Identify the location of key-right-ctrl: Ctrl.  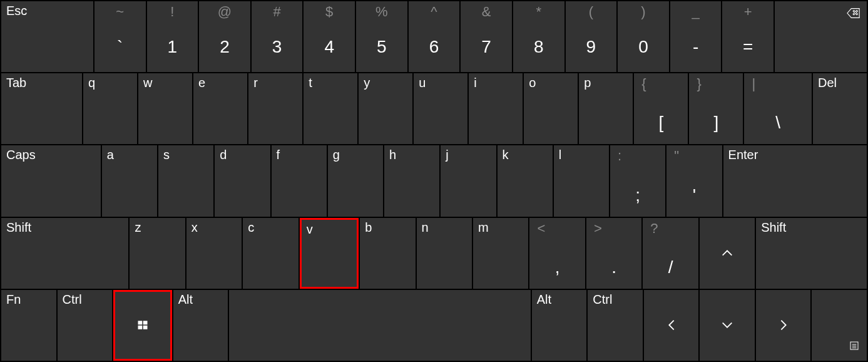
(615, 326).